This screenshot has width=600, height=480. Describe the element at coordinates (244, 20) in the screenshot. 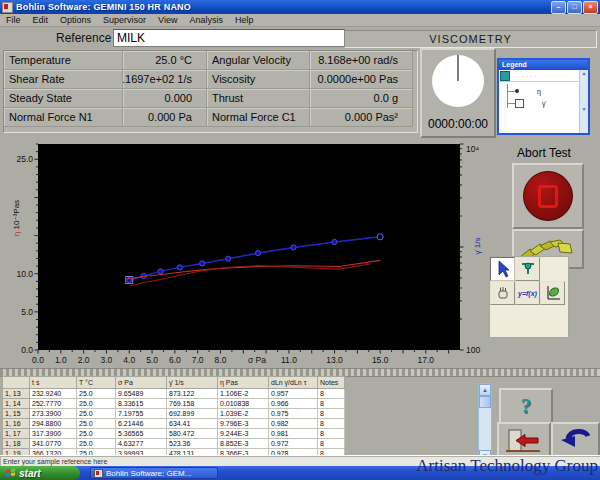

I see `menu-item-help: Help` at that location.